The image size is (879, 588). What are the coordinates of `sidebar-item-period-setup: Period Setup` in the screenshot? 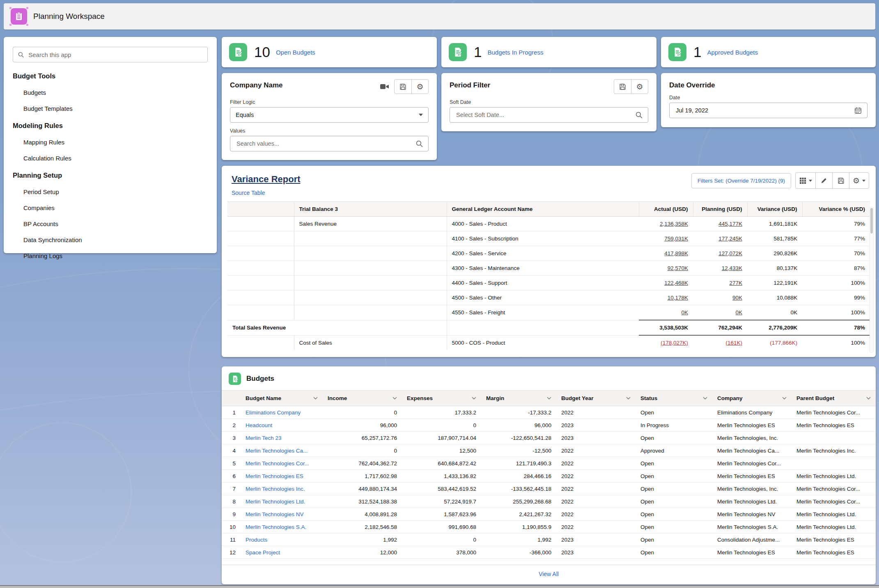 It's located at (116, 192).